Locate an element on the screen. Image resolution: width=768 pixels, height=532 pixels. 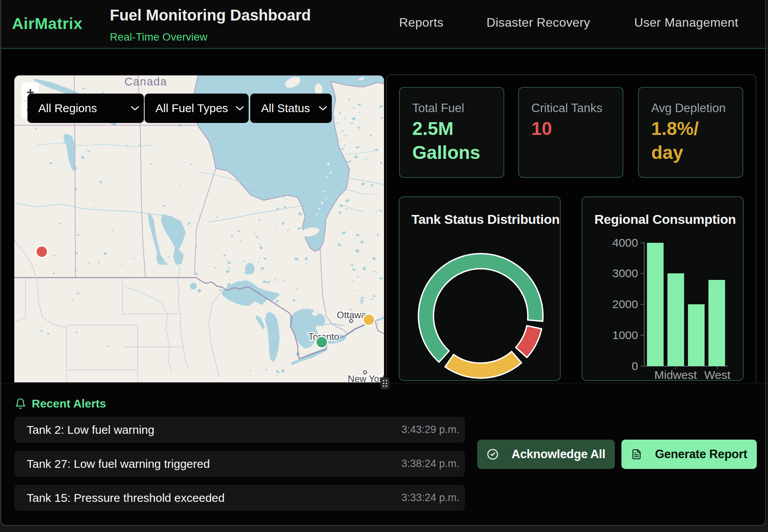
svg-text: 2000 is located at coordinates (625, 304).